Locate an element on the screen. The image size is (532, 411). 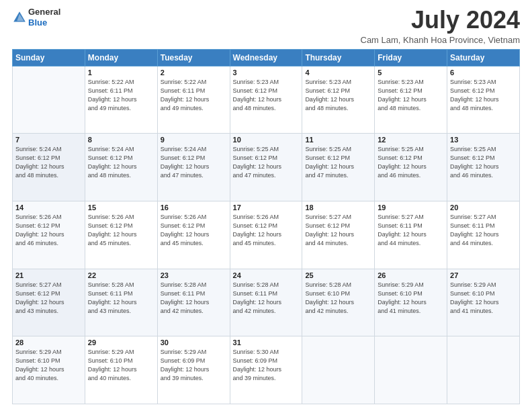
day-number: 23 is located at coordinates (193, 275).